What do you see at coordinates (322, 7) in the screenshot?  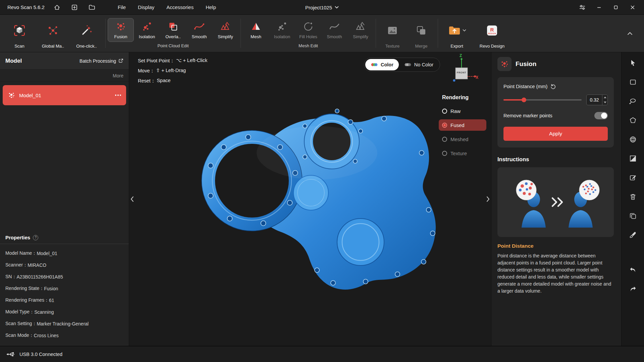 I see `titlebar: Revo Scan 5.6.2 File Display Accessories…` at bounding box center [322, 7].